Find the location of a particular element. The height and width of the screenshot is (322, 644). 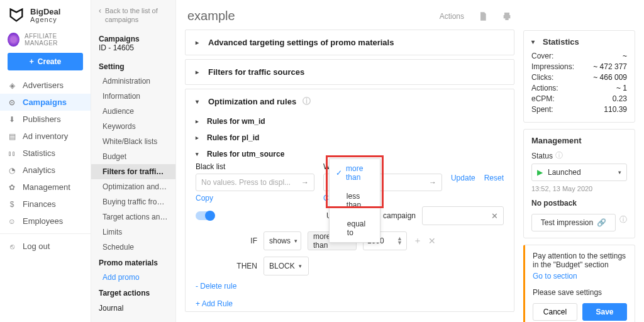

logout-link: ⎋ Log out is located at coordinates (45, 247).